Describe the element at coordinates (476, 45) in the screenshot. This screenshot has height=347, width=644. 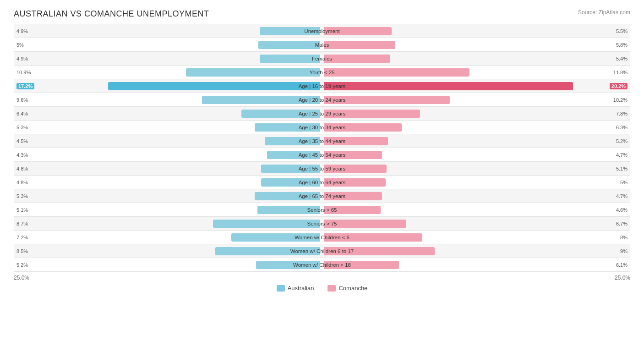
I see `row-right-half: 5.8%` at that location.